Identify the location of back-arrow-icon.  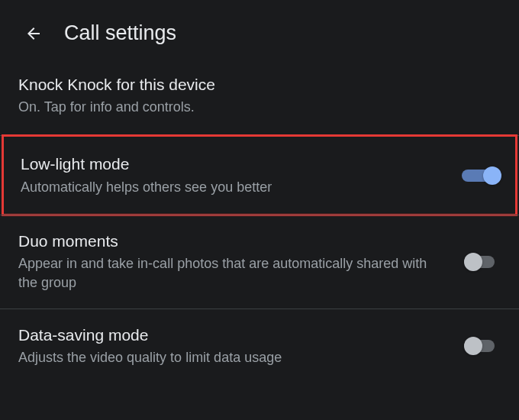
(34, 34).